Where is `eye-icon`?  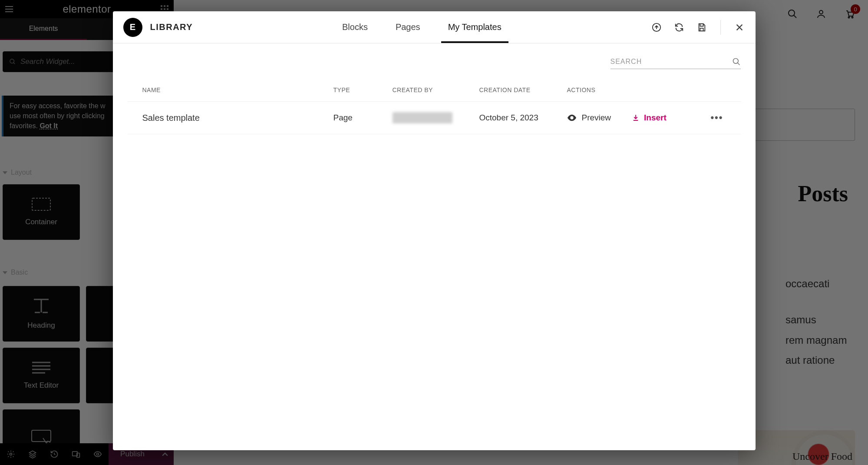
eye-icon is located at coordinates (572, 118).